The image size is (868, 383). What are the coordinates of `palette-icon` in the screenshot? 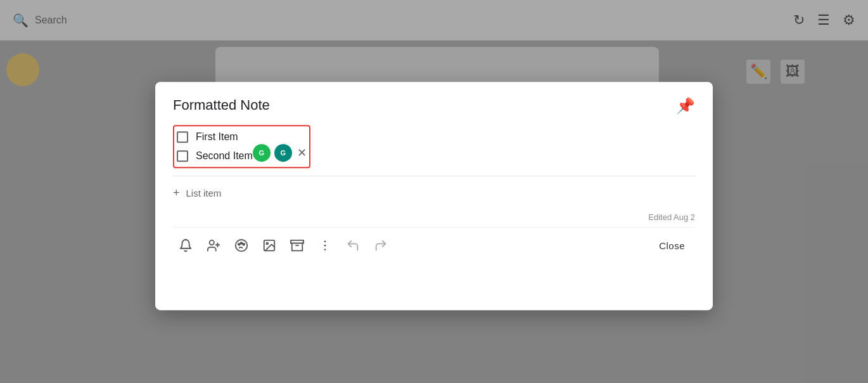 It's located at (241, 245).